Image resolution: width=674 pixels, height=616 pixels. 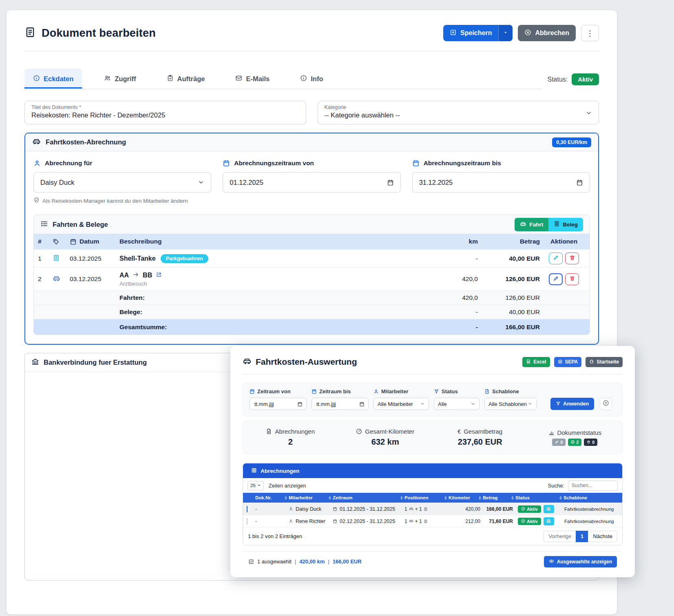 I want to click on tab-auftraege: Aufträge, so click(x=186, y=78).